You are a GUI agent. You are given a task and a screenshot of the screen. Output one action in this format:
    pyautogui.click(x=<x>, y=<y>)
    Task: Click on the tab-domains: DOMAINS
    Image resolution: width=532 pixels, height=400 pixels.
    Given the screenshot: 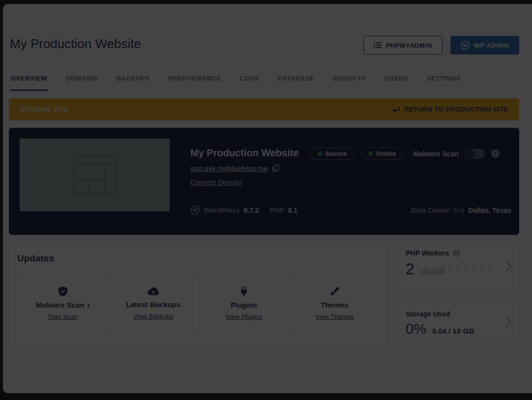 What is the action you would take?
    pyautogui.click(x=82, y=82)
    